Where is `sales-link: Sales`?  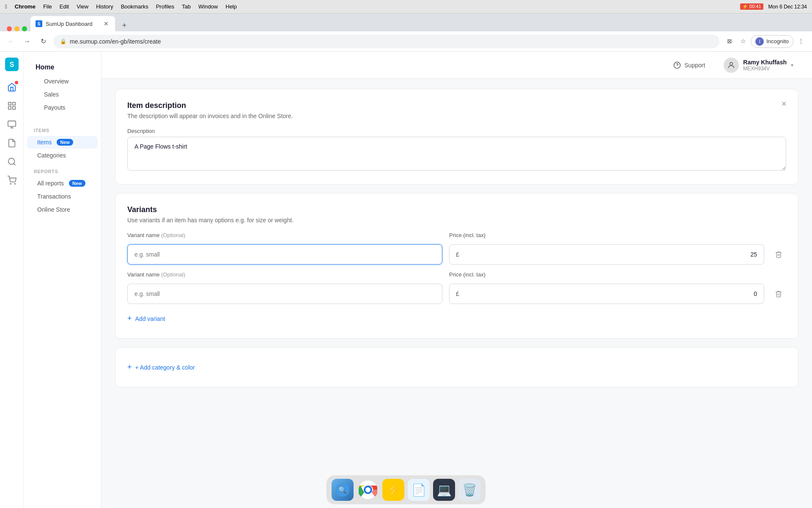 sales-link: Sales is located at coordinates (63, 94).